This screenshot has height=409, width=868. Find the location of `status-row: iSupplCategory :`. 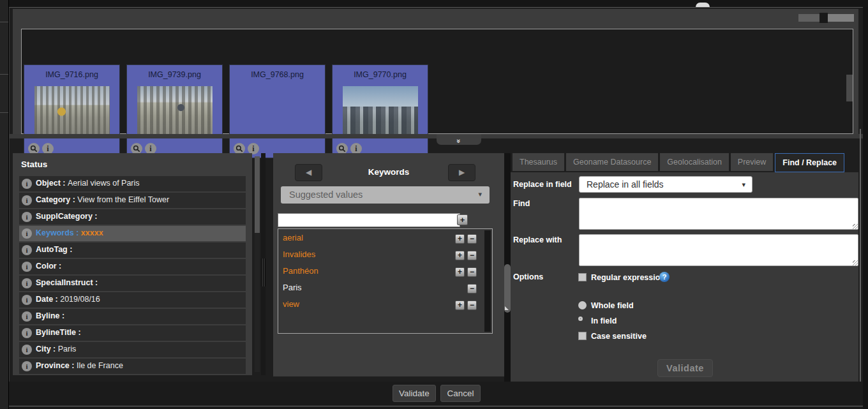

status-row: iSupplCategory : is located at coordinates (133, 217).